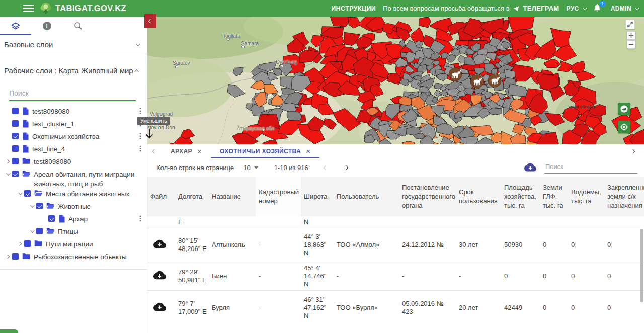 The image size is (644, 333). I want to click on tab-arkhar: АРХАР ×, so click(186, 151).